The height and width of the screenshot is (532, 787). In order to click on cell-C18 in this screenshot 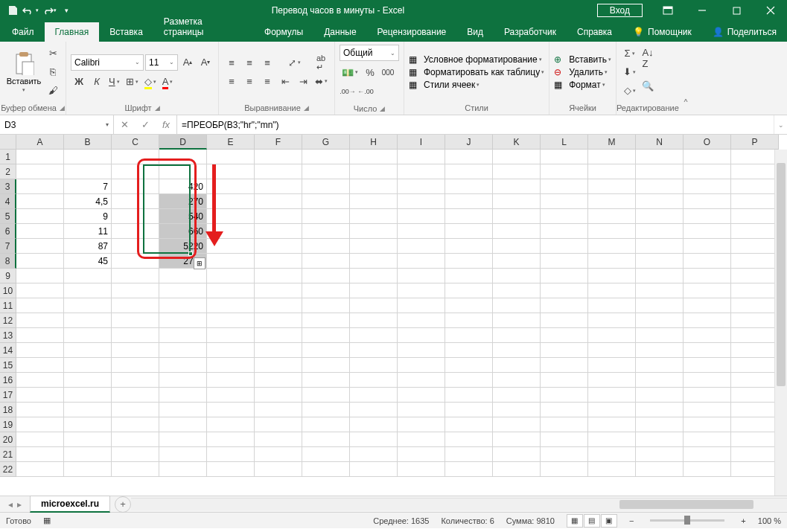, I will do `click(136, 410)`.